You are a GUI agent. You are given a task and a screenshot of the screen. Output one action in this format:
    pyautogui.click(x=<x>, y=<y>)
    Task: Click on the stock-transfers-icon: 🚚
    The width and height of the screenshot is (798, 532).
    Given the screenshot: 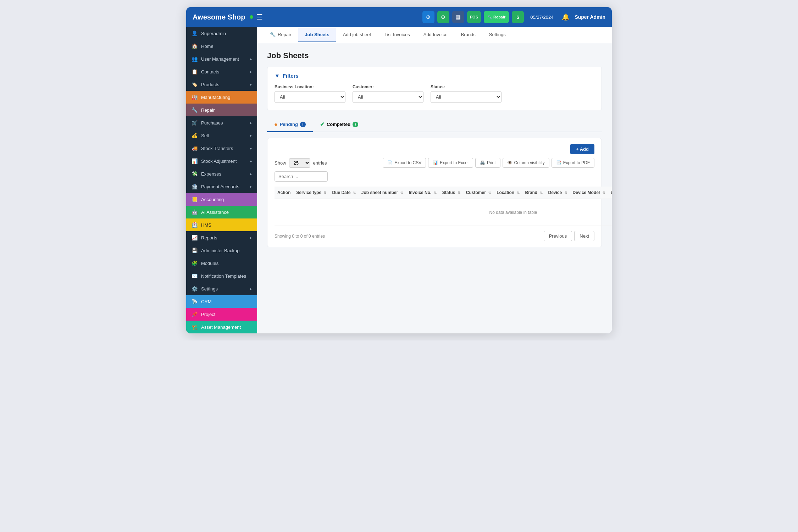 What is the action you would take?
    pyautogui.click(x=194, y=148)
    